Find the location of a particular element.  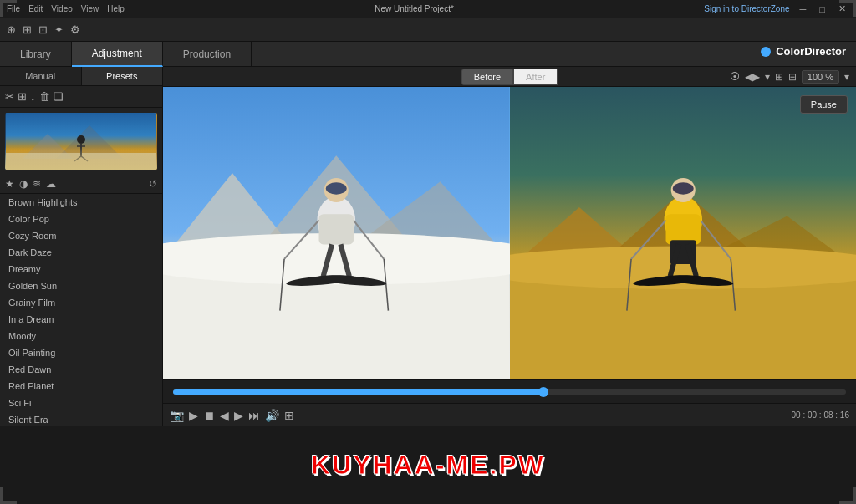

playback-next-frame-icon: ▶ is located at coordinates (239, 415).